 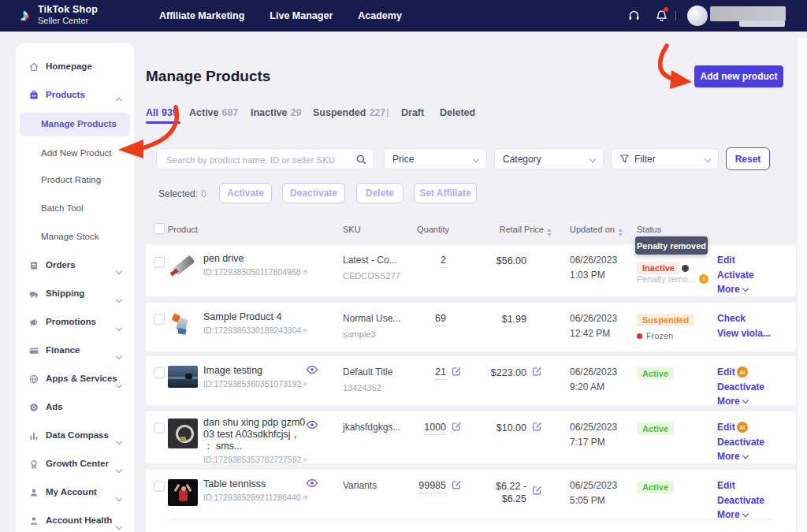 I want to click on deactivate-button: Deactivate, so click(x=314, y=193).